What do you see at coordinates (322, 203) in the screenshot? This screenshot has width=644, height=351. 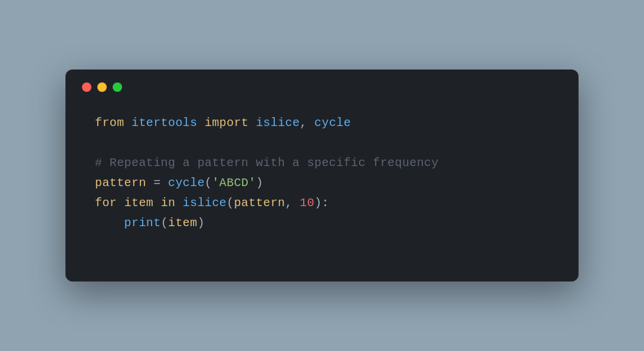 I see `code-line-4: for item in islice(pattern, 10):` at bounding box center [322, 203].